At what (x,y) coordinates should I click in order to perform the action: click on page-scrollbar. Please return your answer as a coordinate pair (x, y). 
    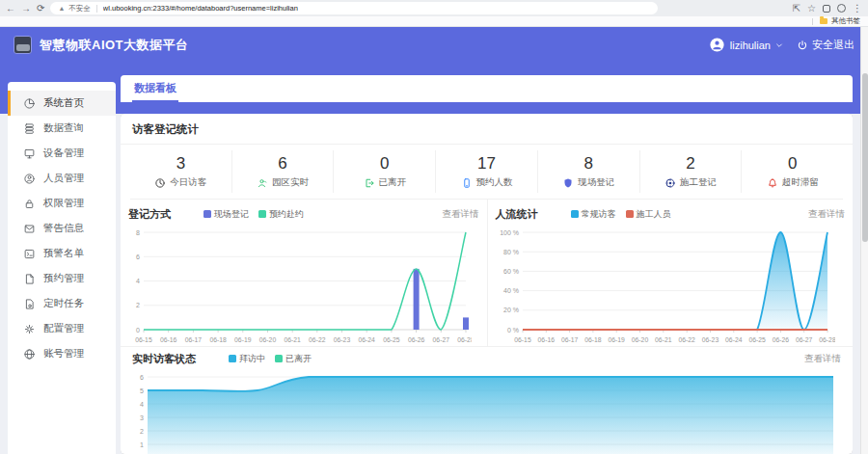
    Looking at the image, I should click on (864, 241).